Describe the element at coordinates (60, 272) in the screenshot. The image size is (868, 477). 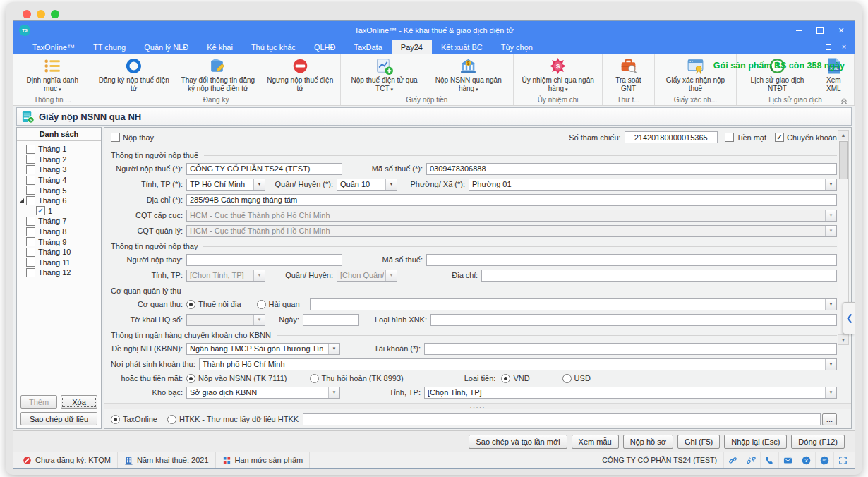
I see `tree-item-thang-12: Tháng 12` at that location.